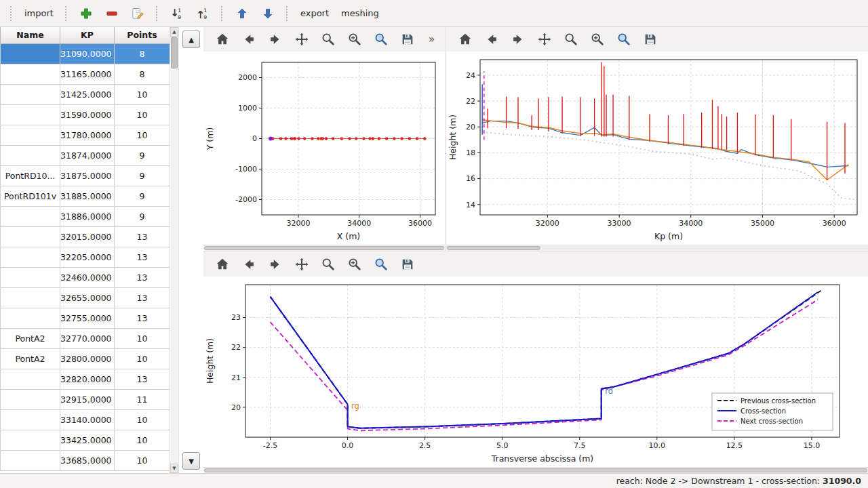 This screenshot has width=868, height=488. I want to click on table-row: 31886.00009, so click(85, 216).